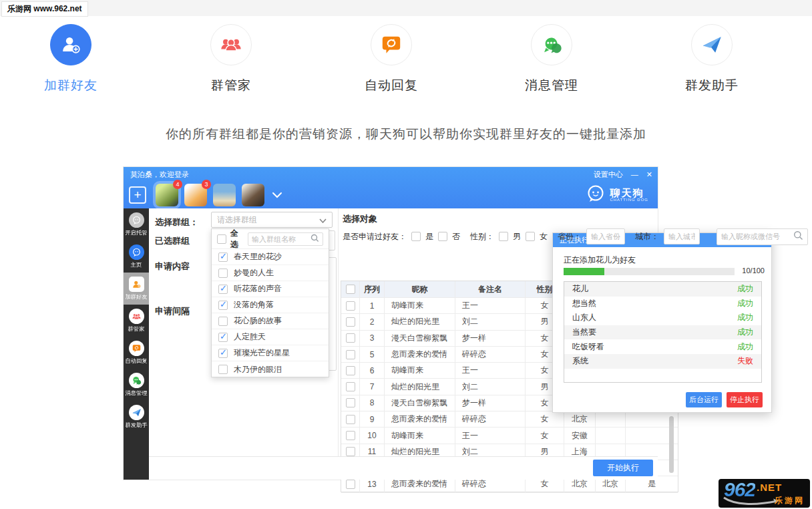 This screenshot has width=812, height=509. I want to click on group-search-input, so click(280, 239).